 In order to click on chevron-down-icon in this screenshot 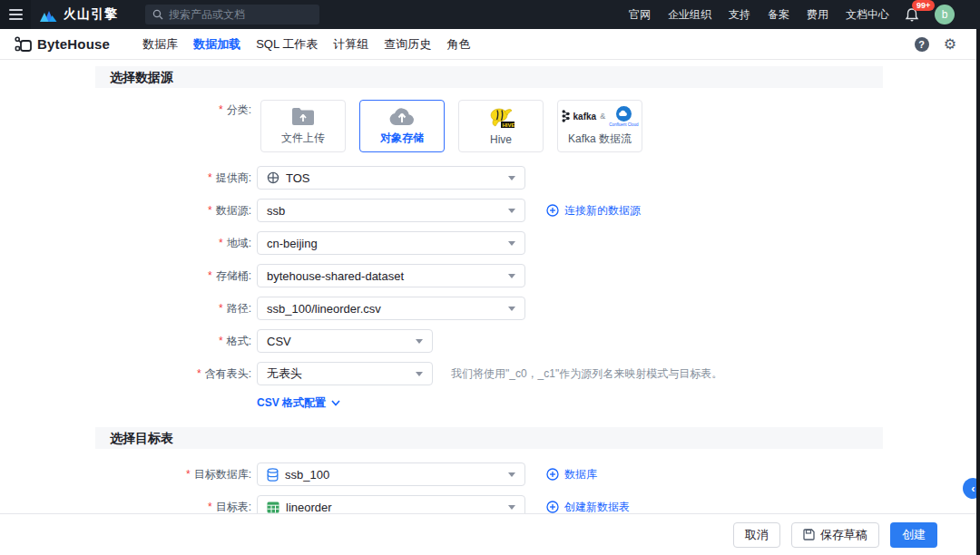, I will do `click(336, 403)`.